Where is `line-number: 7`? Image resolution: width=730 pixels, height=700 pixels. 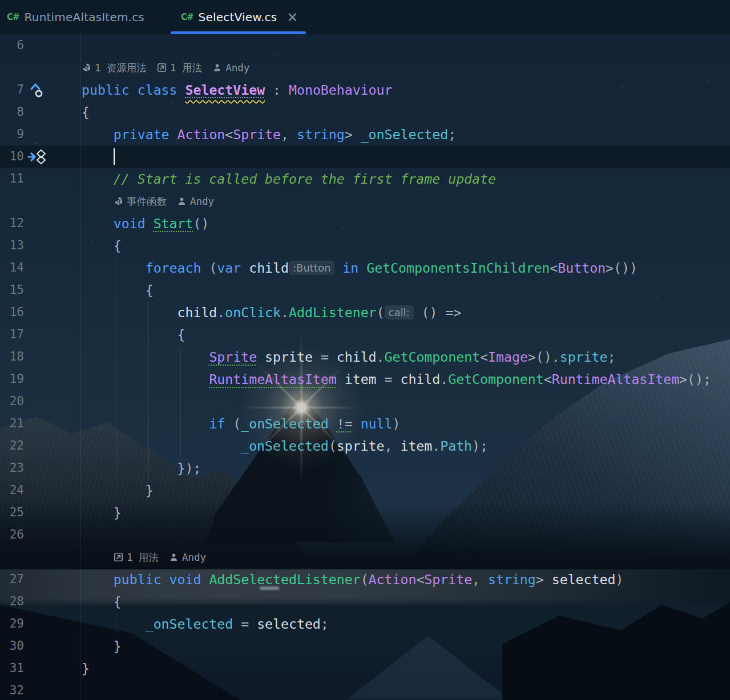 line-number: 7 is located at coordinates (12, 90).